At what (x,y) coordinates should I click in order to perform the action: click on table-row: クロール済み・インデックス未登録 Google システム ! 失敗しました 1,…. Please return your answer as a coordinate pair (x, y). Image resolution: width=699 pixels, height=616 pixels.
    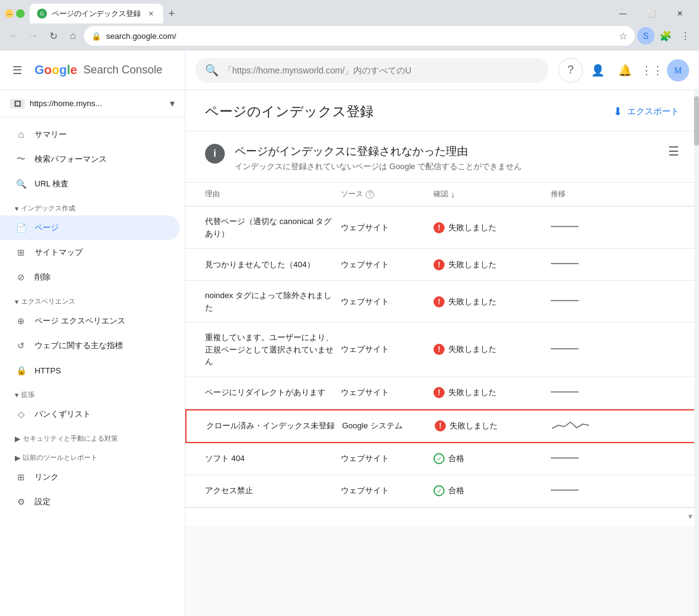
    Looking at the image, I should click on (442, 426).